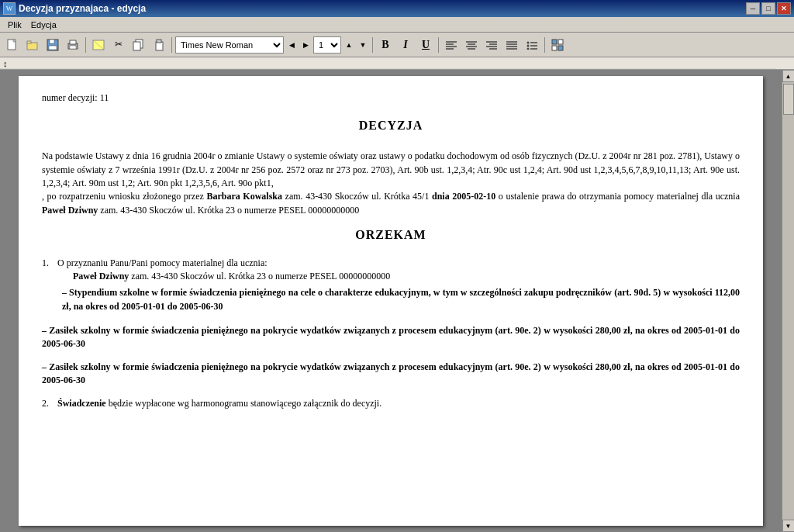 The width and height of the screenshot is (794, 532). What do you see at coordinates (349, 45) in the screenshot?
I see `size-up-button: ▲` at bounding box center [349, 45].